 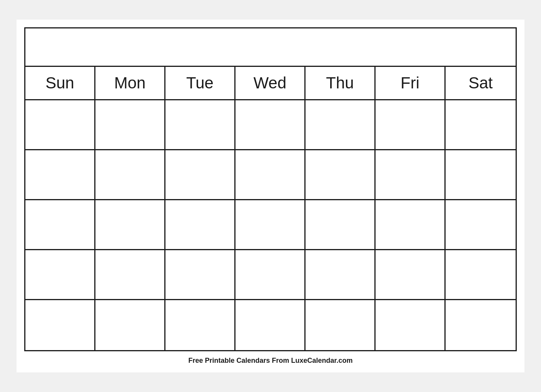 What do you see at coordinates (481, 325) in the screenshot?
I see `cell-5-sat` at bounding box center [481, 325].